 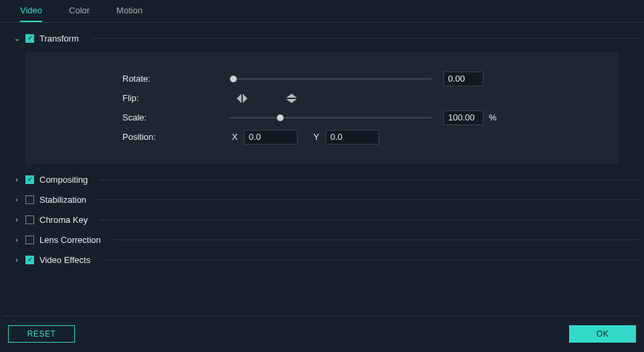 I want to click on ok-button: OK, so click(x=603, y=334).